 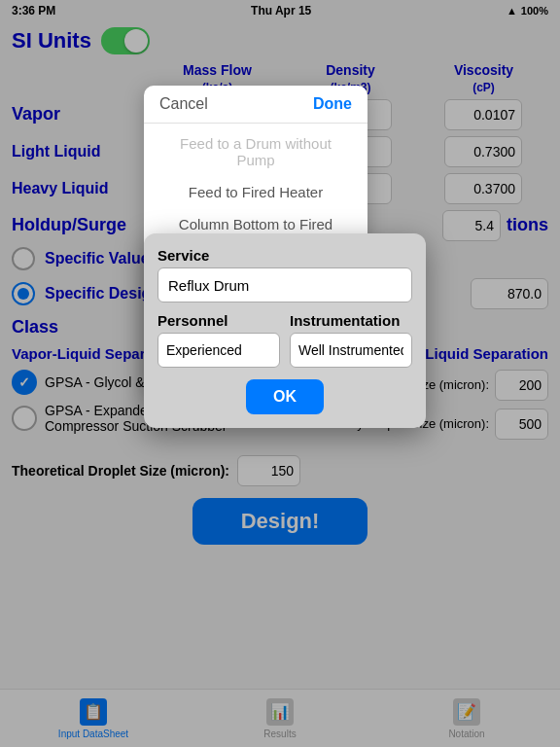 What do you see at coordinates (219, 321) in the screenshot?
I see `personnel-label: Personnel` at bounding box center [219, 321].